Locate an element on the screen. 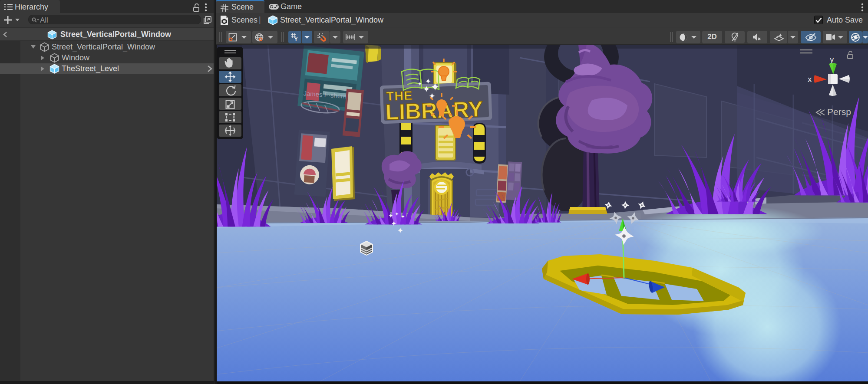 This screenshot has width=868, height=384. svg-text: LIBRARY is located at coordinates (434, 110).